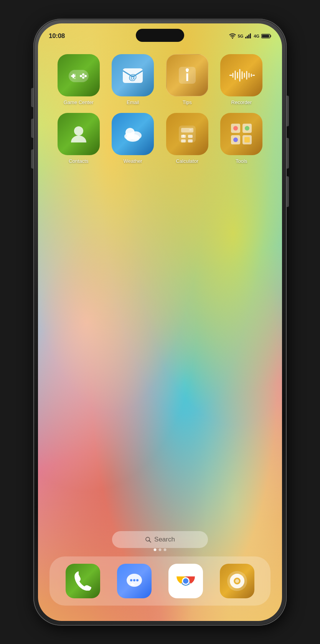 The width and height of the screenshot is (320, 644). What do you see at coordinates (83, 581) in the screenshot?
I see `phone-icon` at bounding box center [83, 581].